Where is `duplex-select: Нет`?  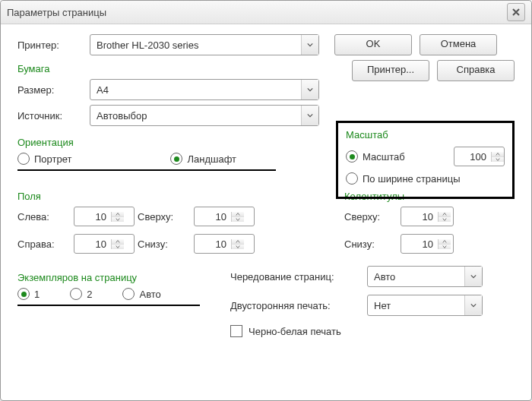
duplex-select: Нет is located at coordinates (425, 305).